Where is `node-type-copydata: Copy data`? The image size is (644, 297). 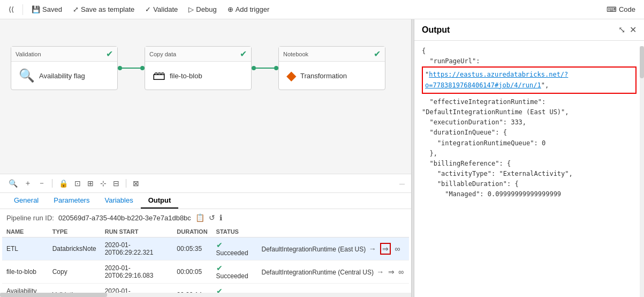
node-type-copydata: Copy data is located at coordinates (163, 54).